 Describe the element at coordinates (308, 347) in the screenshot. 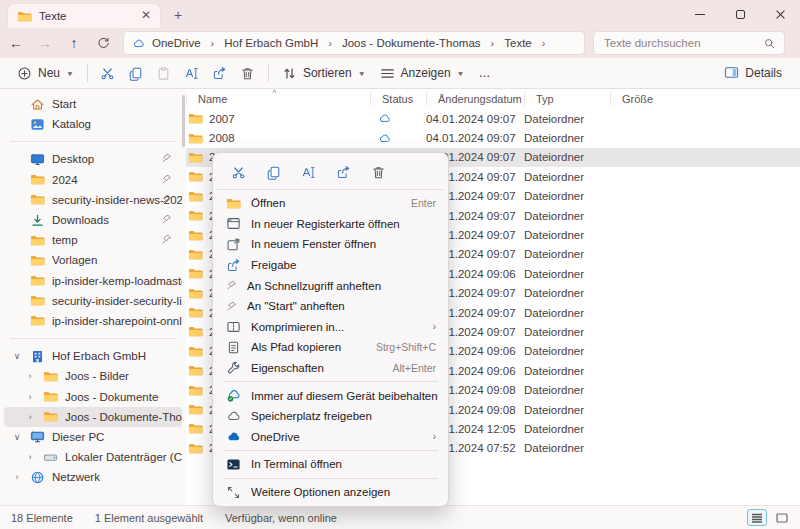

I see `menu-item-label: Als Pfad kopieren` at that location.